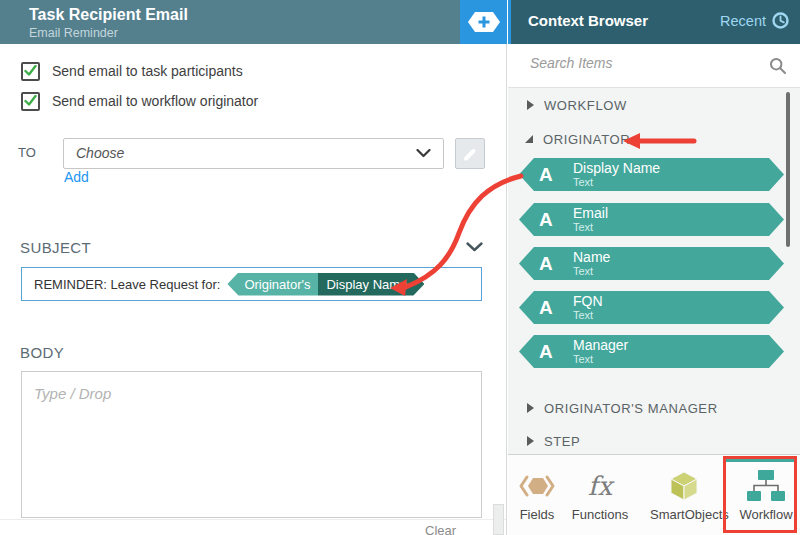  Describe the element at coordinates (778, 66) in the screenshot. I see `search-icon` at that location.